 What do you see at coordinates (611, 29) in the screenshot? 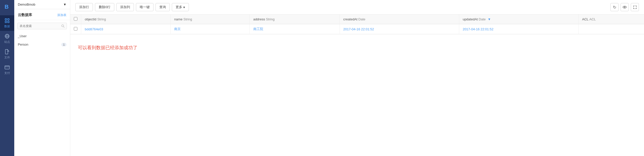
I see `cell-ACL` at bounding box center [611, 29].